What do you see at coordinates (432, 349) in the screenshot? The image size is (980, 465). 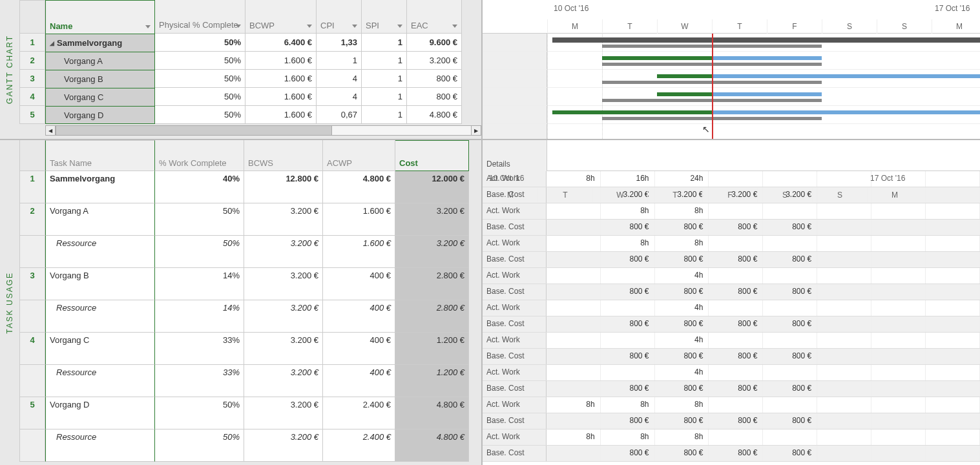 I see `cost-cell: 1.200 €` at bounding box center [432, 349].